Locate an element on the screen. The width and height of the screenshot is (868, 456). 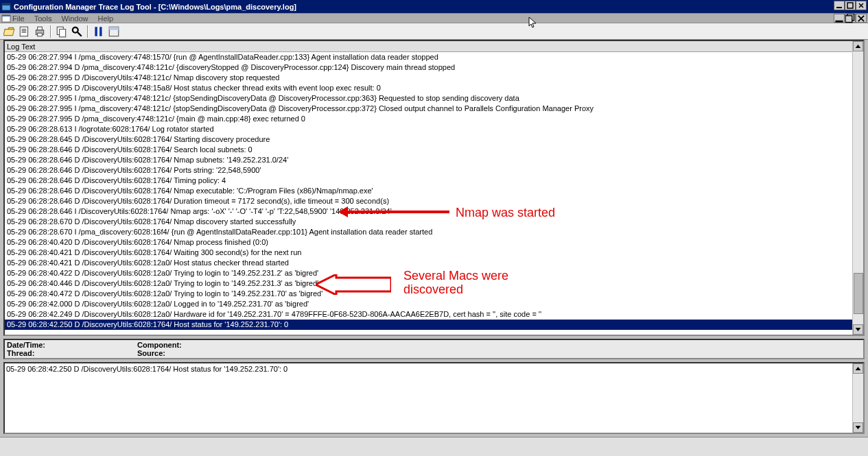
detail-scrollbar is located at coordinates (858, 398).